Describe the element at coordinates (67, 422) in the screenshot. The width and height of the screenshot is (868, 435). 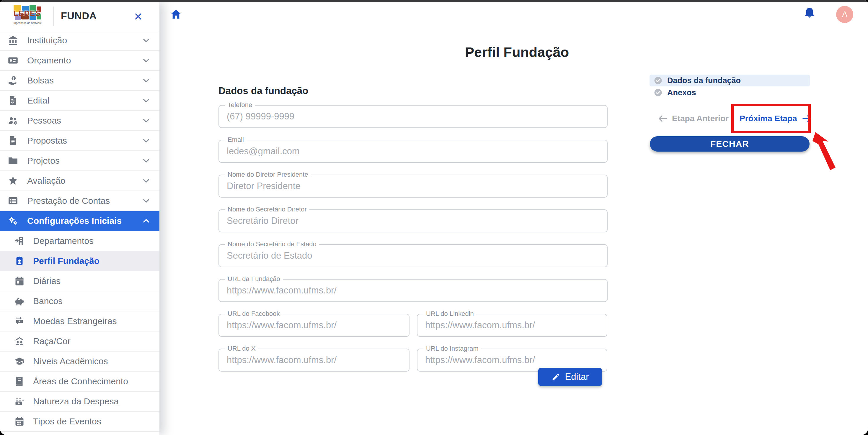
I see `sidebar-item-label: Tipos de Eventos` at that location.